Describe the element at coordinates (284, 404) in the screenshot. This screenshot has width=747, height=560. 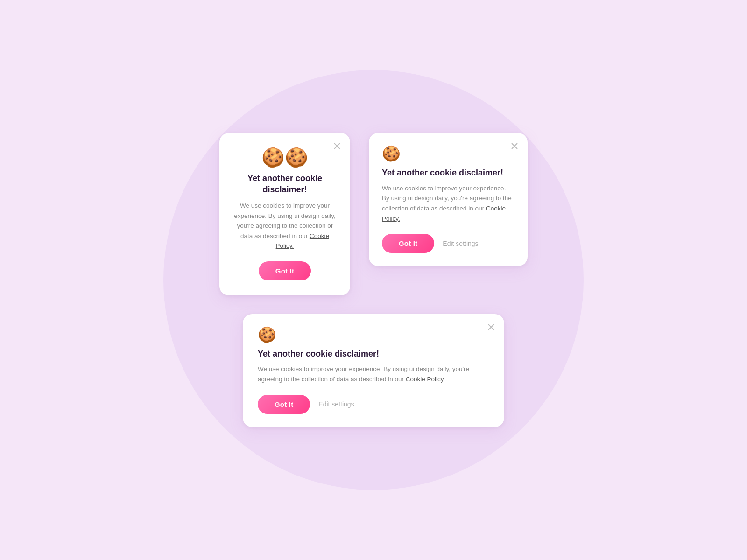
I see `got-it-button-3: Got It` at that location.